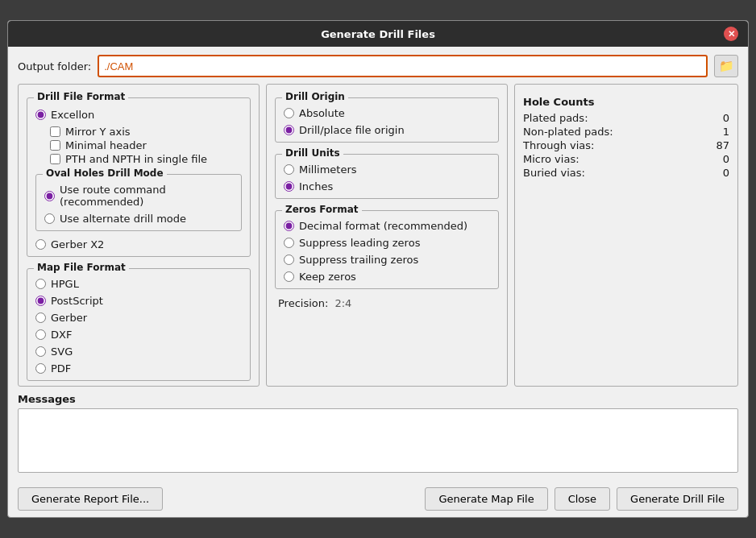  I want to click on radio-gerber-x2-label: Gerber X2, so click(77, 245).